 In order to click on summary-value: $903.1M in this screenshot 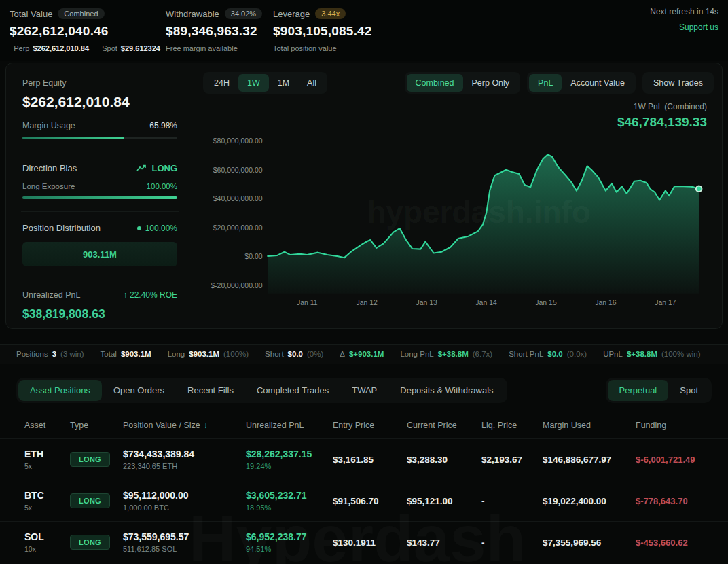, I will do `click(136, 354)`.